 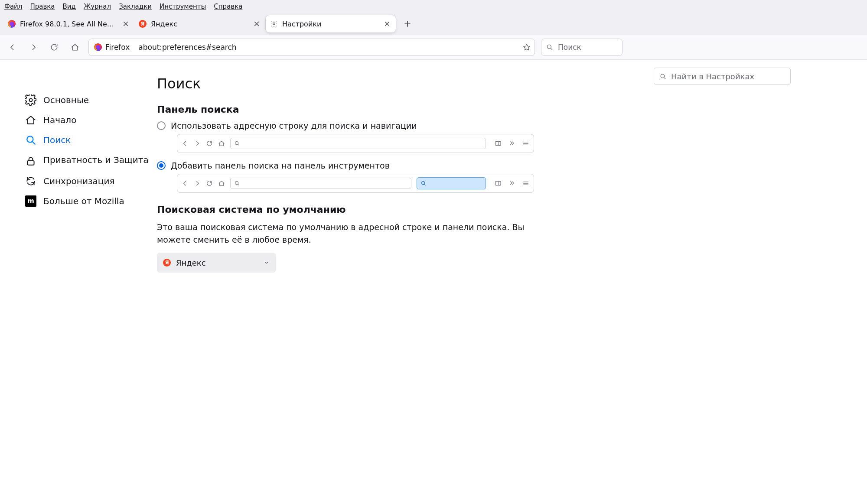 I want to click on tab-title: Настройки, so click(x=330, y=24).